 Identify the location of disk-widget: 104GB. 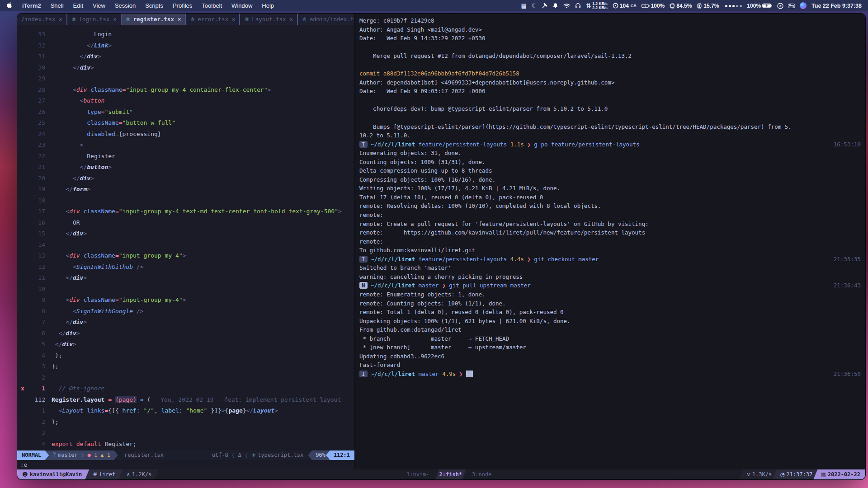
(625, 6).